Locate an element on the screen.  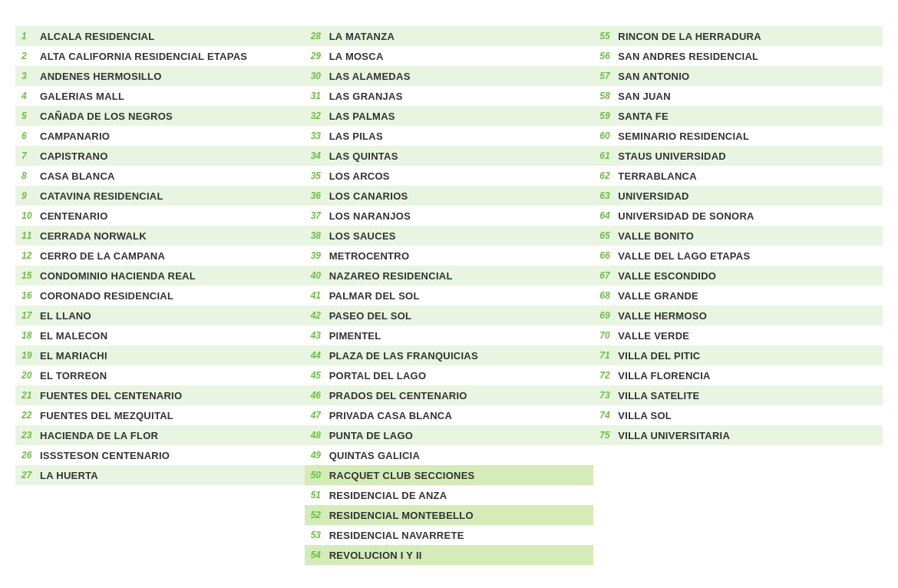
row-name: PLAZA DE LAS FRANQUICIAS is located at coordinates (404, 356).